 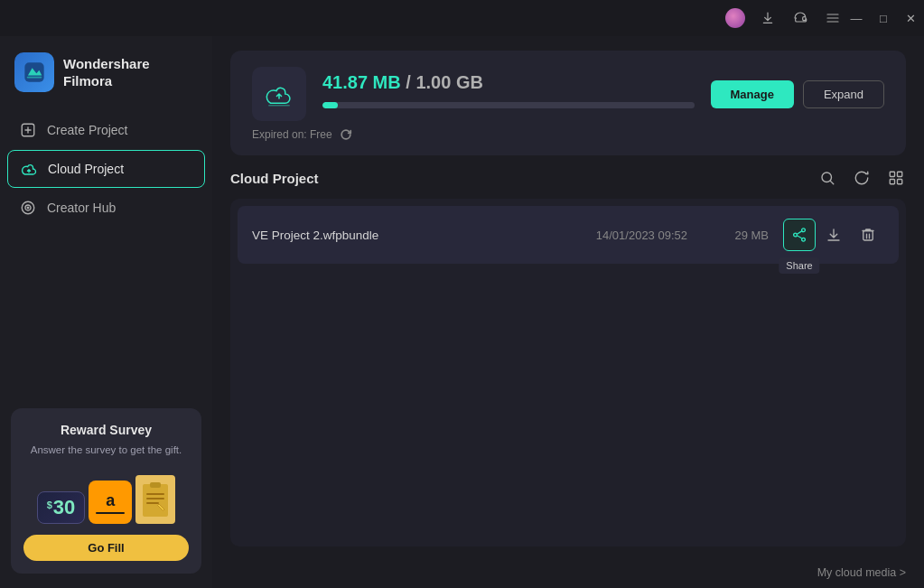 What do you see at coordinates (107, 491) in the screenshot?
I see `reward-card: Reward Survey Answer the survey to get t…` at bounding box center [107, 491].